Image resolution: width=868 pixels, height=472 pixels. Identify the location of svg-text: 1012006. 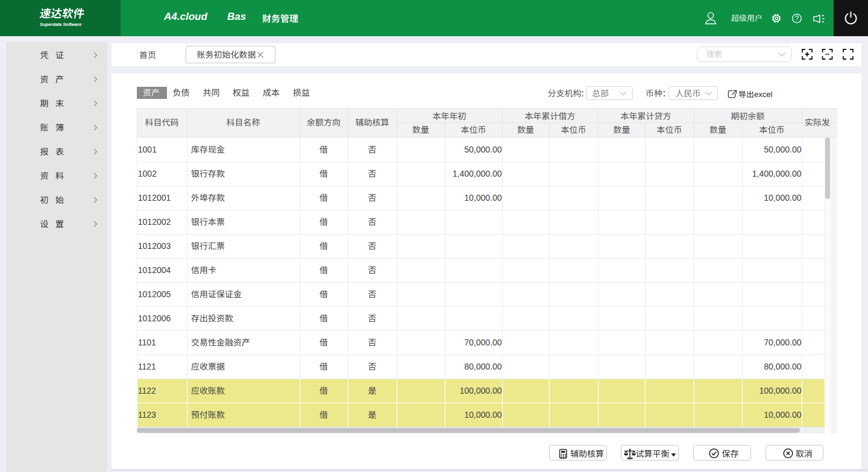
(154, 318).